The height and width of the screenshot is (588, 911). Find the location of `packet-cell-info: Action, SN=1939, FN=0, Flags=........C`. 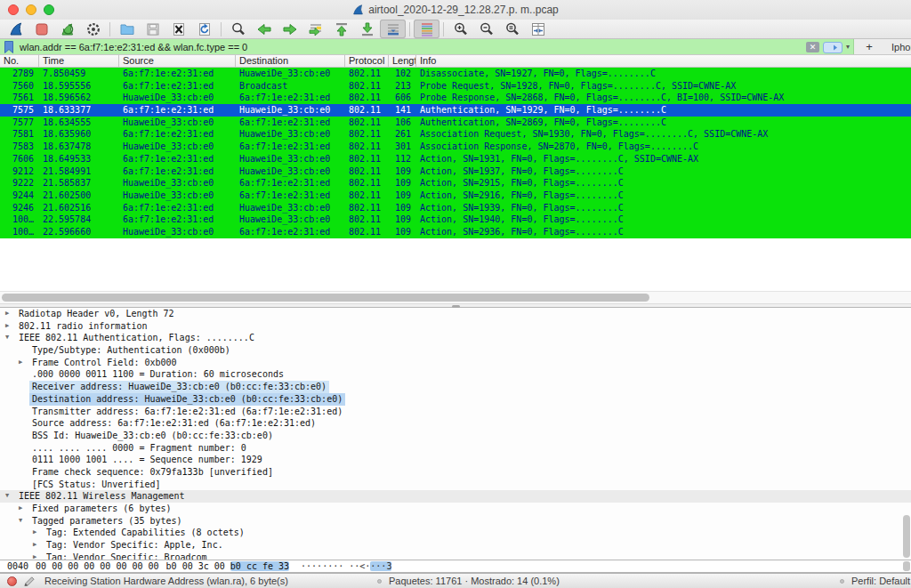

packet-cell-info: Action, SN=1939, FN=0, Flags=........C is located at coordinates (664, 208).